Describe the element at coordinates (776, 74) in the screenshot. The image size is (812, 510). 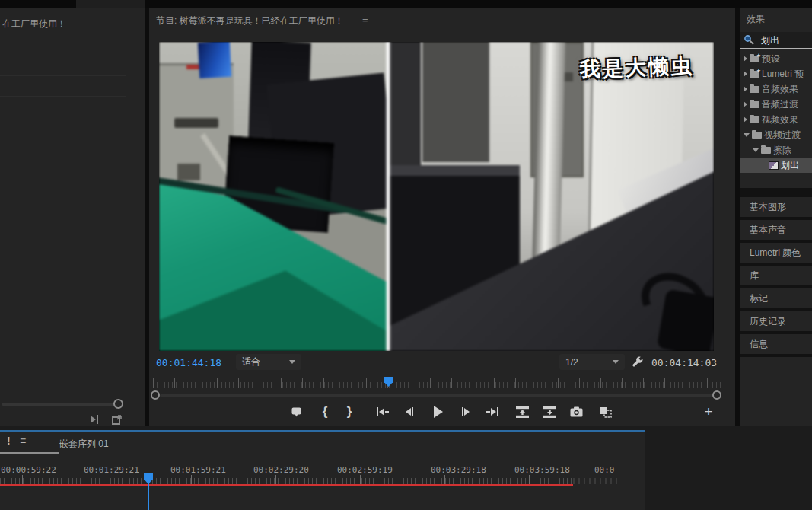
I see `tree-item-lumetri-presets: ★ Lumetri 预` at that location.